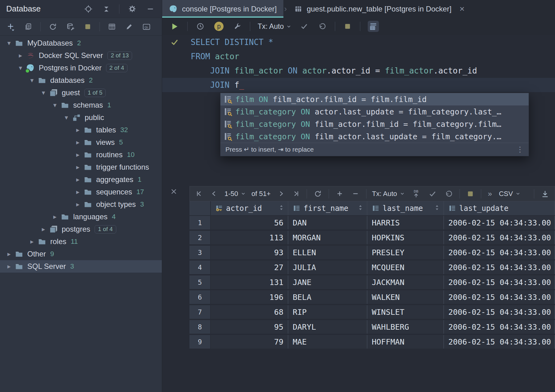 The image size is (555, 392). Describe the element at coordinates (81, 192) in the screenshot. I see `tree-item-sequences: ▸sequences17` at that location.